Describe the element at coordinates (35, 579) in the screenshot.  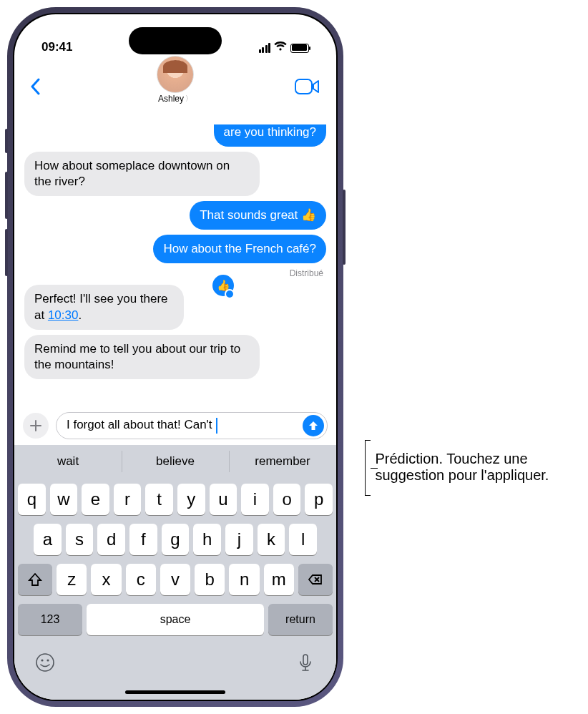
I see `shift-key` at that location.